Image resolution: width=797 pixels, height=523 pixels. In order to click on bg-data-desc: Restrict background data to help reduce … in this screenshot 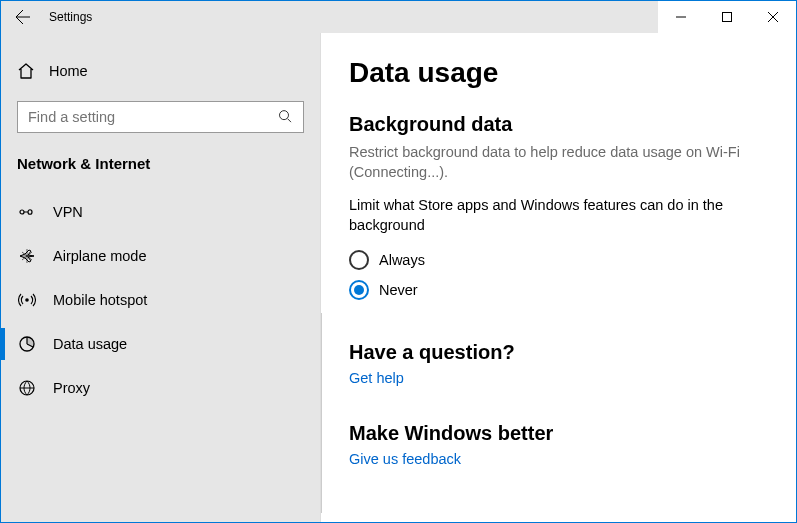, I will do `click(558, 162)`.